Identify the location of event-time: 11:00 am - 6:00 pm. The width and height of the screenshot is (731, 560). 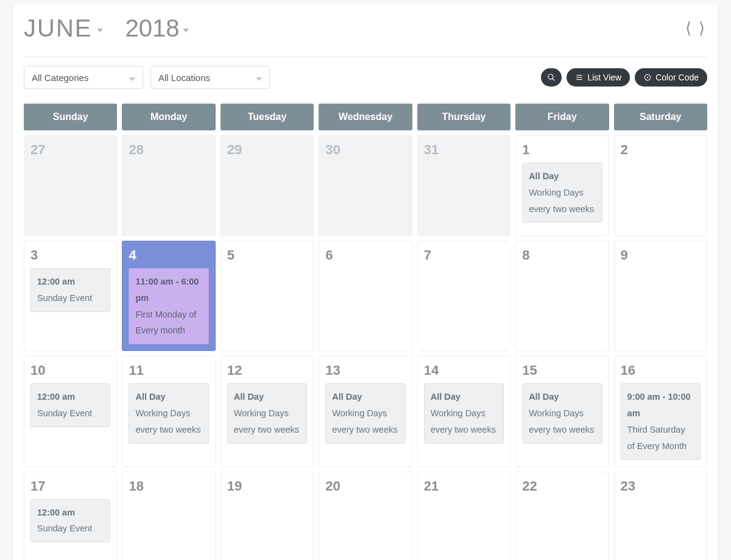
(168, 290).